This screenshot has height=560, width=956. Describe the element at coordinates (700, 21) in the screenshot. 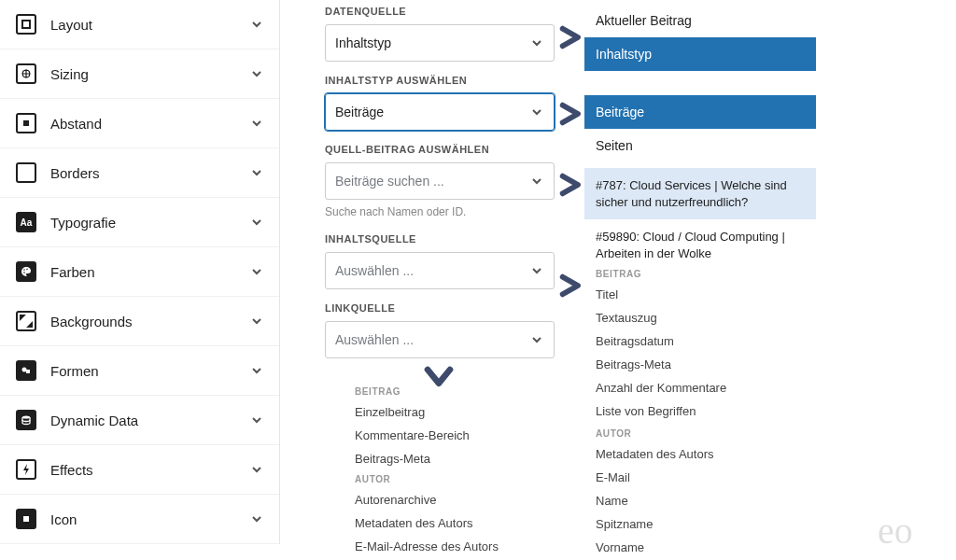

I see `option-aktueller-beitrag: Aktueller Beitrag` at that location.